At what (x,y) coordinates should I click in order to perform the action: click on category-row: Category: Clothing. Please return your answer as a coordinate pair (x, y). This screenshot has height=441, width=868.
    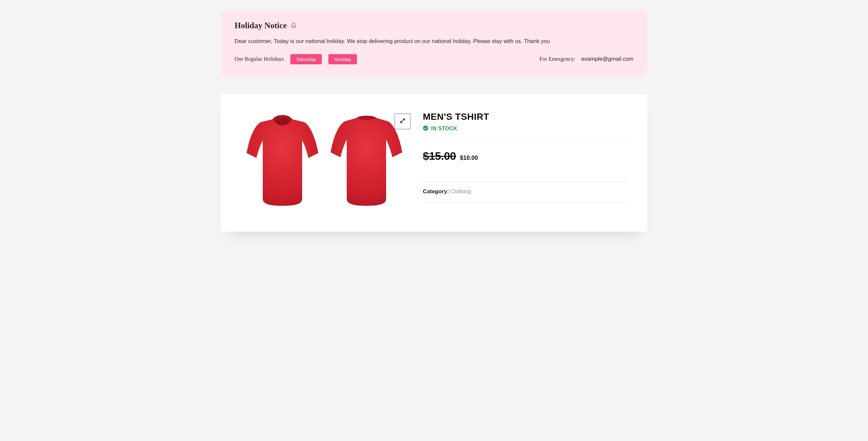
    Looking at the image, I should click on (526, 192).